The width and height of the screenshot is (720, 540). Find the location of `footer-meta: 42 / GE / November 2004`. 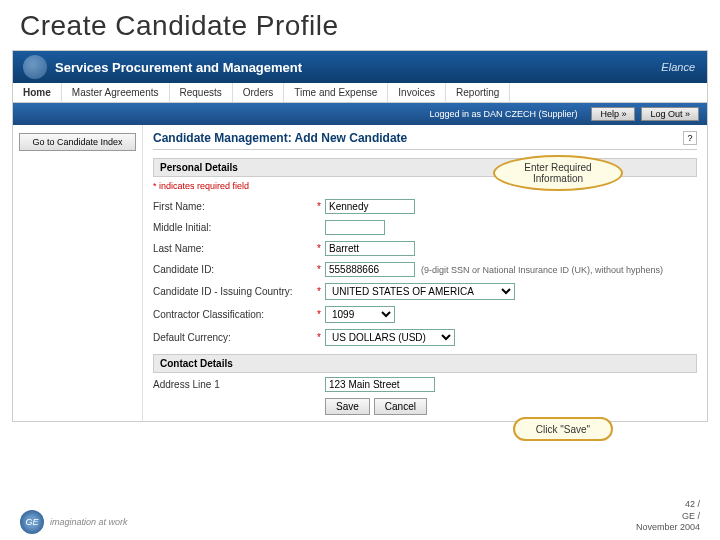

footer-meta: 42 / GE / November 2004 is located at coordinates (668, 516).